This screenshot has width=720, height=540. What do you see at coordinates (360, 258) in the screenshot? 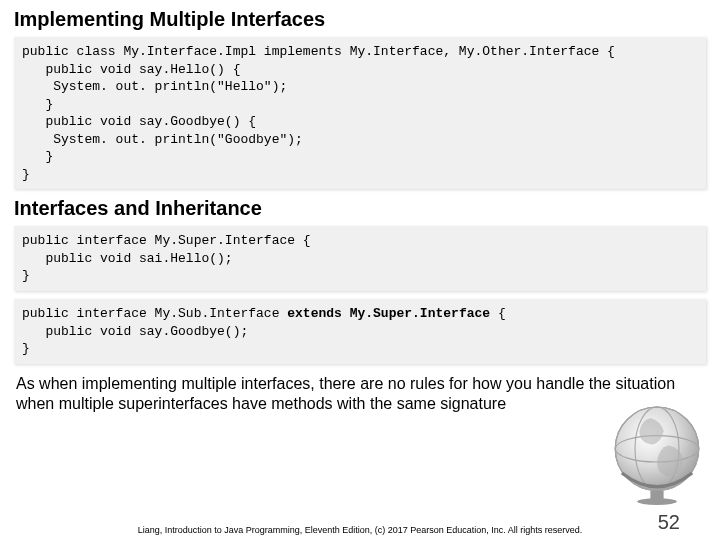
I see `code-block-super: public interface My.Super.Interface { pu…` at bounding box center [360, 258].